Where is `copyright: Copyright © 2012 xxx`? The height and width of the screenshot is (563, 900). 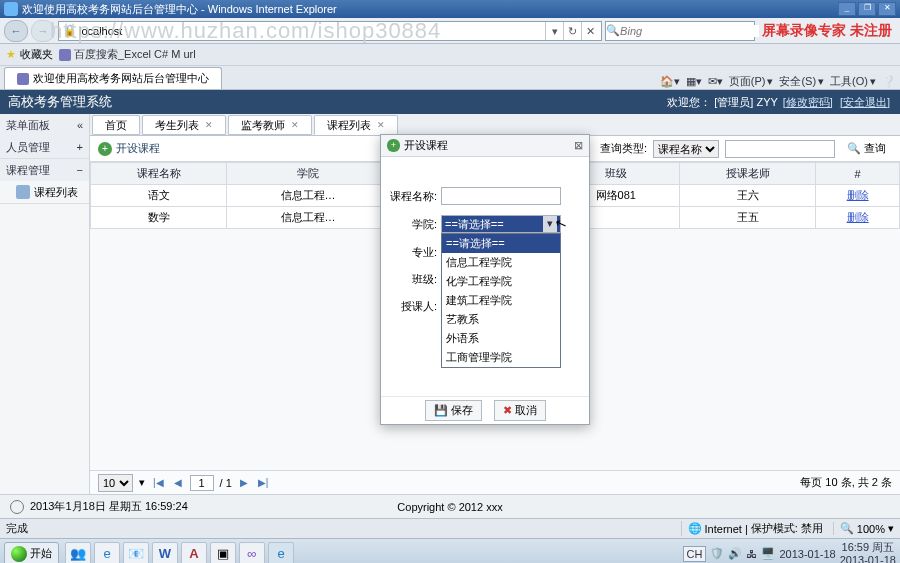
copyright: Copyright © 2012 xxx is located at coordinates (450, 507).